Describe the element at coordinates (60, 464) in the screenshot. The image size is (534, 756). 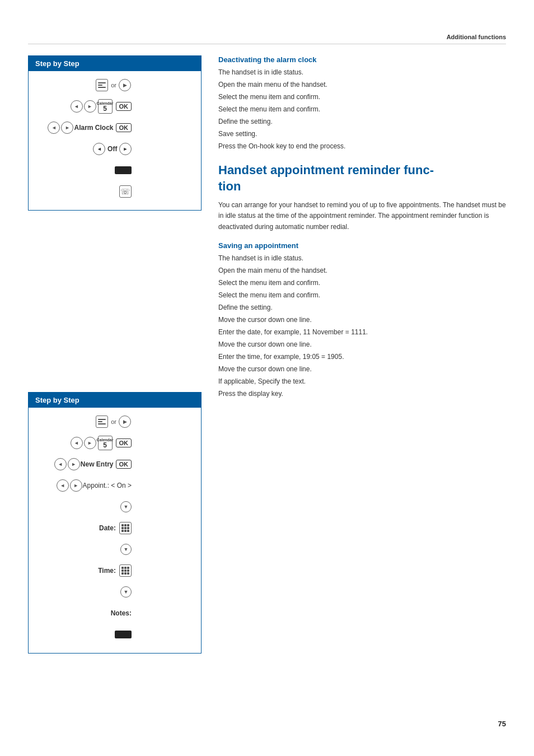
I see `nav-left-2b: ◄` at that location.